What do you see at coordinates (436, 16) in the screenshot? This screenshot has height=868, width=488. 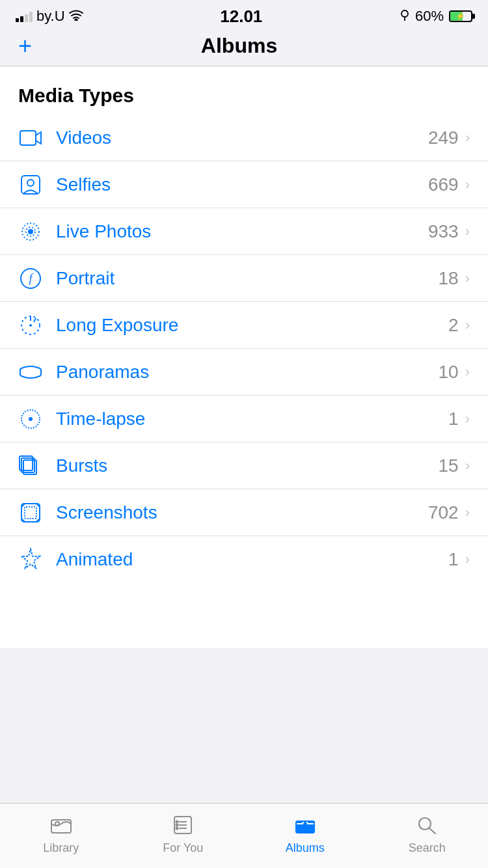 I see `status-right: 60% ⚡` at bounding box center [436, 16].